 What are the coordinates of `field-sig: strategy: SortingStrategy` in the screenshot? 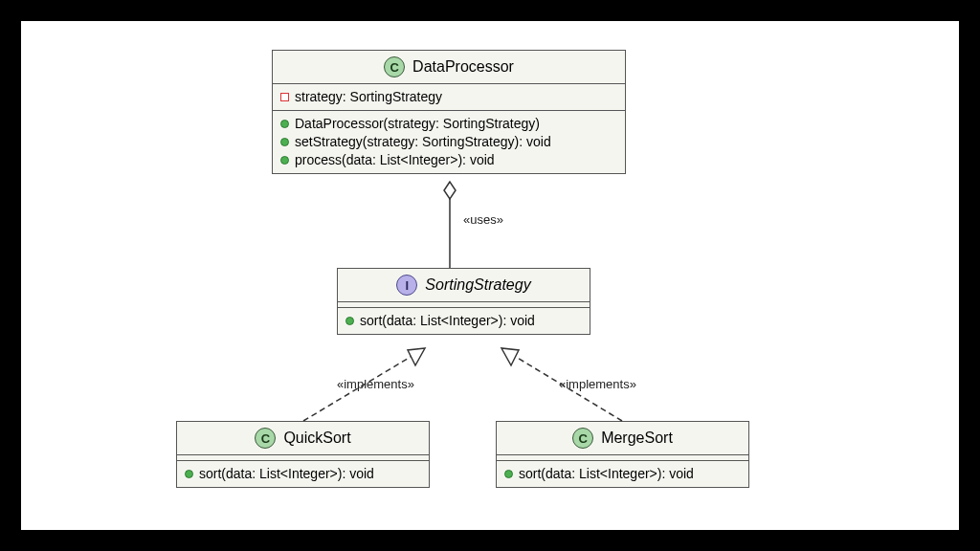 It's located at (368, 98).